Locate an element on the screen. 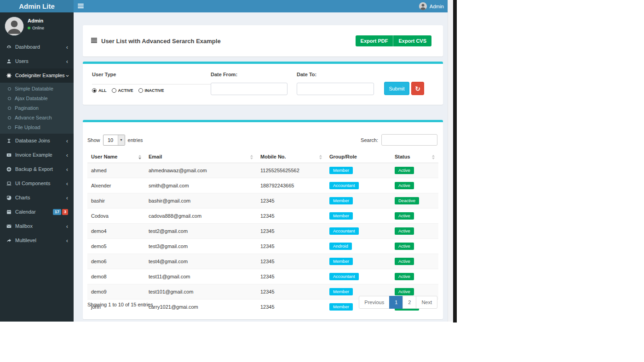  refresh-button: ↻ is located at coordinates (418, 88).